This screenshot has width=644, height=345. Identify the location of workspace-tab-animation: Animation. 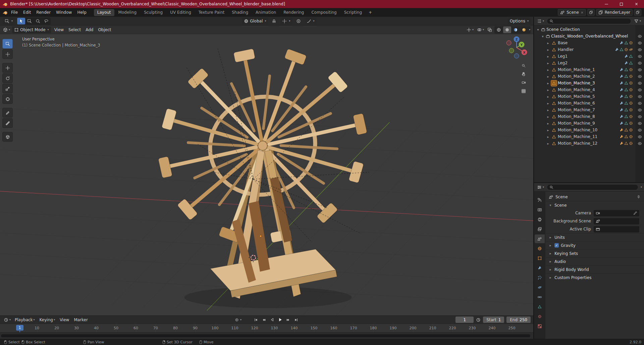
(266, 13).